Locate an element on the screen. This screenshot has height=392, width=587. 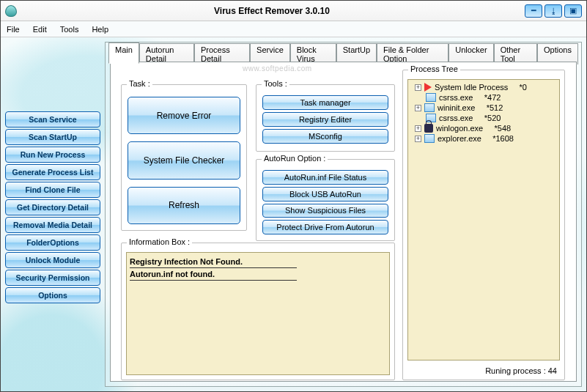
task-manager-button: Task manager is located at coordinates (325, 103).